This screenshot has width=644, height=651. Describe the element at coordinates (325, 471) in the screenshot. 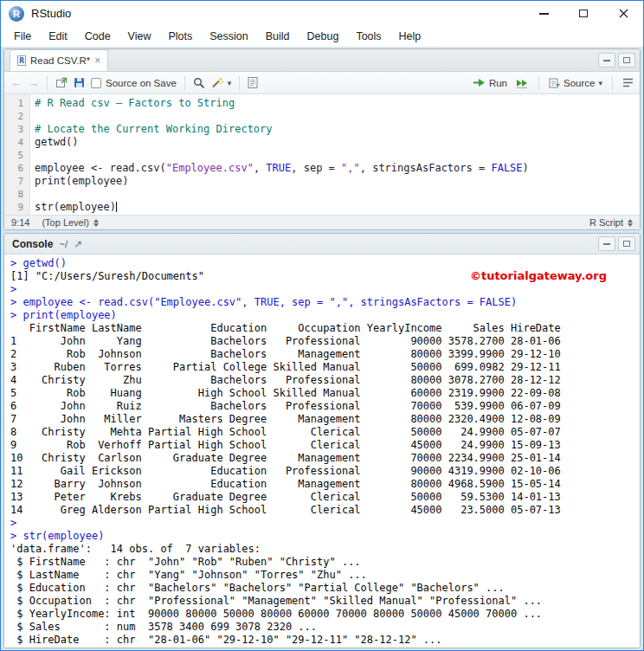

I see `console-output-line: 11 Gail Erickson Education Professional …` at that location.